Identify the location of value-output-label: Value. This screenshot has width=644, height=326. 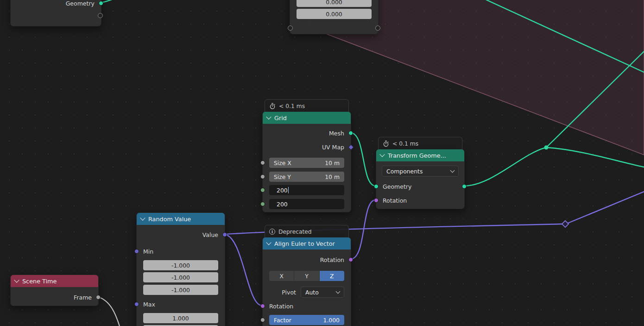
(210, 235).